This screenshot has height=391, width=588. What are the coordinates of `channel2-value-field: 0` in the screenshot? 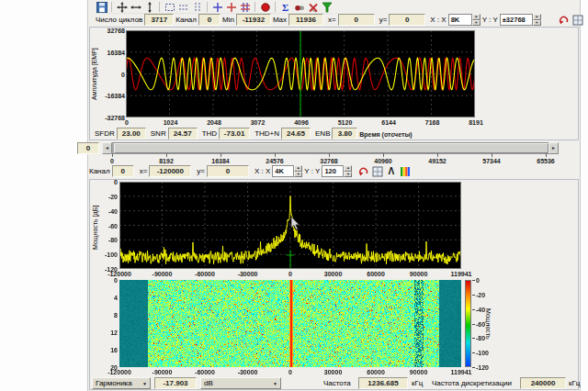 It's located at (123, 171).